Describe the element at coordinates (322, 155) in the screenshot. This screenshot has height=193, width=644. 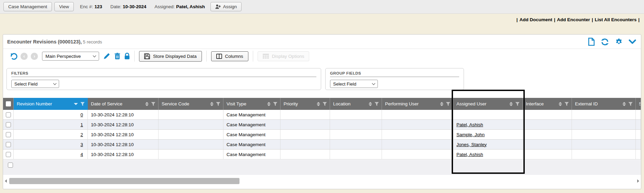
I see `table-row: 410-30-2024 12:28:10Case ManagementPatel…` at that location.